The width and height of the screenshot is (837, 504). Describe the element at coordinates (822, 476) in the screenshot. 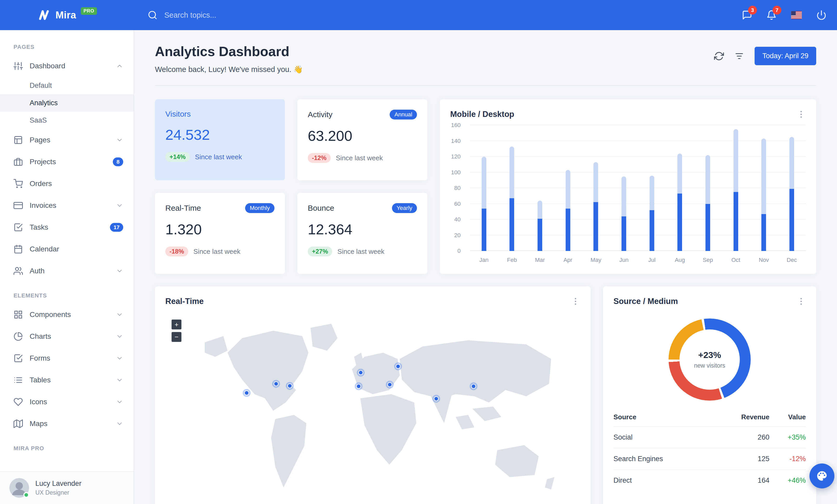

I see `settings-fab` at that location.